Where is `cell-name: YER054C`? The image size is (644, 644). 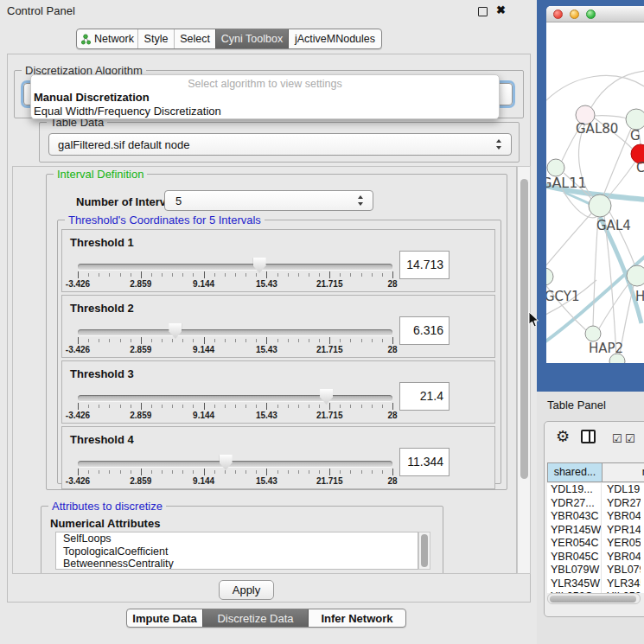 cell-name: YER054C is located at coordinates (621, 544).